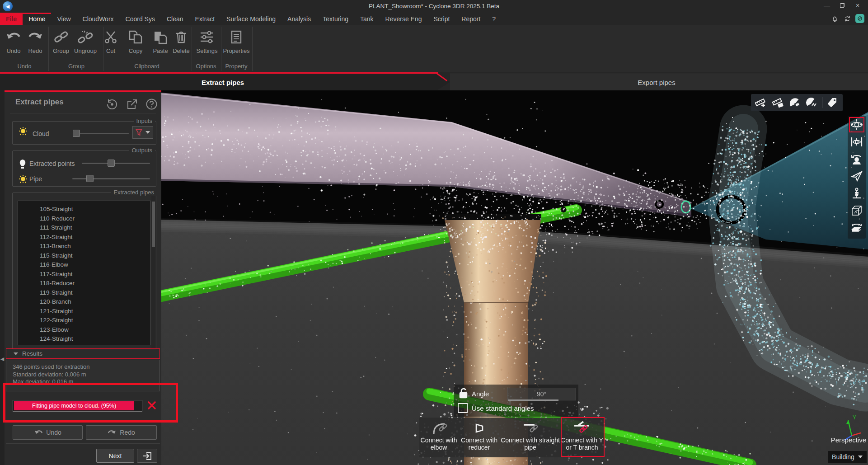 Image resolution: width=868 pixels, height=465 pixels. Describe the element at coordinates (656, 82) in the screenshot. I see `workflow-tab-label-next: Export pipes` at that location.